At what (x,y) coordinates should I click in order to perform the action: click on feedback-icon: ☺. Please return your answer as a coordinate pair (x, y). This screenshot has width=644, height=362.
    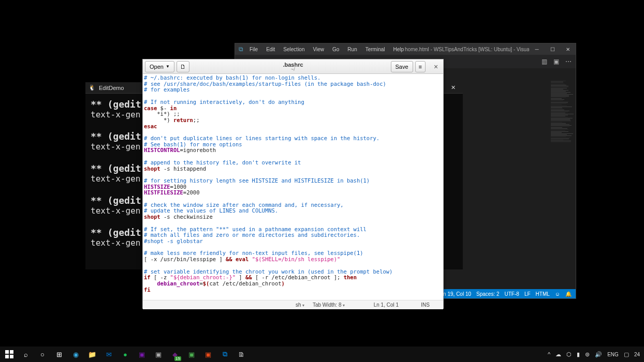
    Looking at the image, I should click on (558, 294).